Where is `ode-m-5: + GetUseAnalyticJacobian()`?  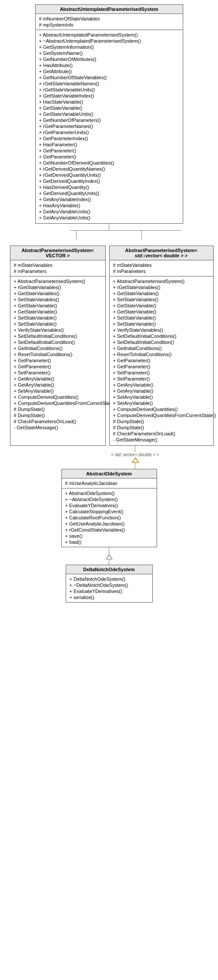 ode-m-5: + GetUseAnalyticJacobian() is located at coordinates (109, 524).